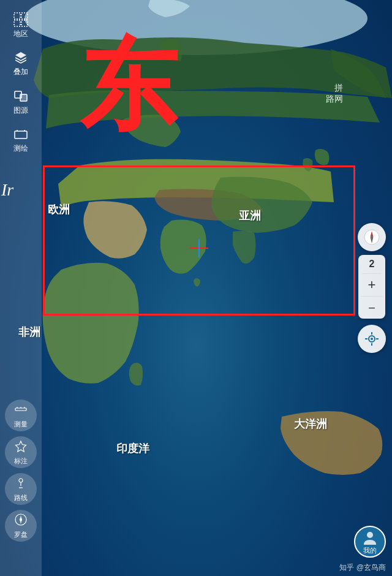  I want to click on overlay-label: 叠加, so click(21, 72).